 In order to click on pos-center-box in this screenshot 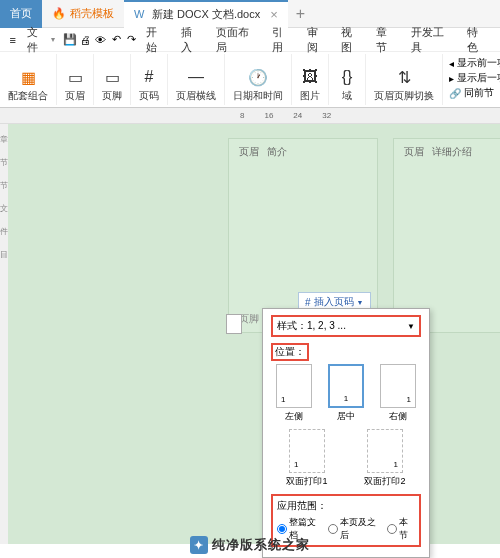, I will do `click(346, 386)`.